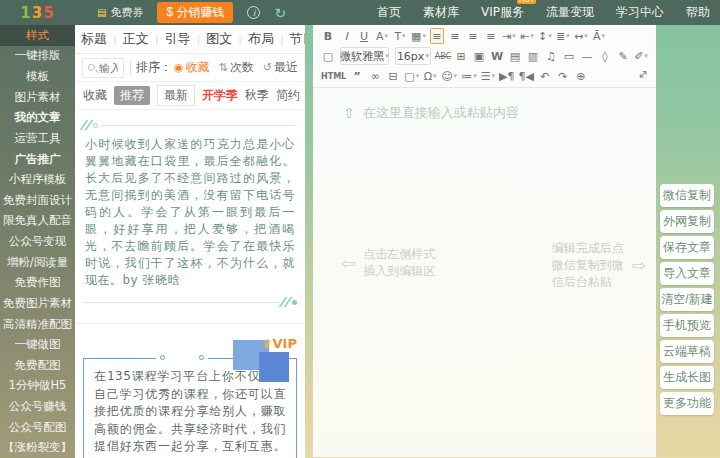 This screenshot has height=458, width=720. I want to click on brush-icon: ✎, so click(623, 56).